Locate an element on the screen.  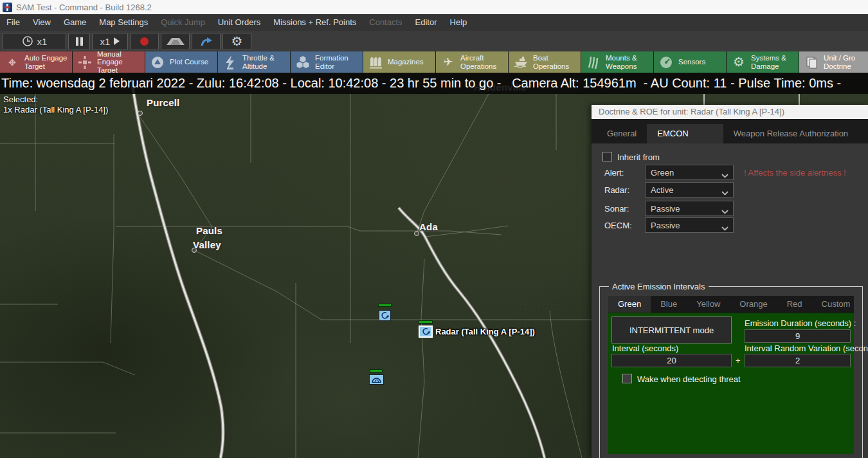
plot-course-icon is located at coordinates (158, 62).